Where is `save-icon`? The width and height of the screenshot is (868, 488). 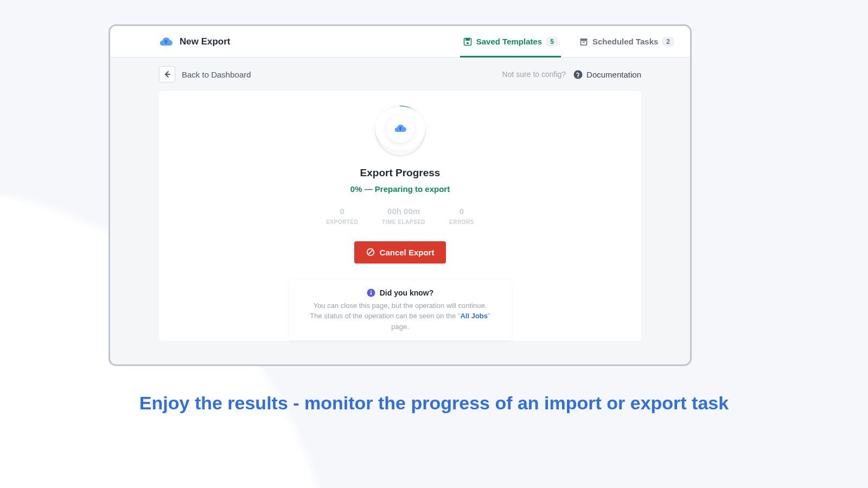 save-icon is located at coordinates (468, 42).